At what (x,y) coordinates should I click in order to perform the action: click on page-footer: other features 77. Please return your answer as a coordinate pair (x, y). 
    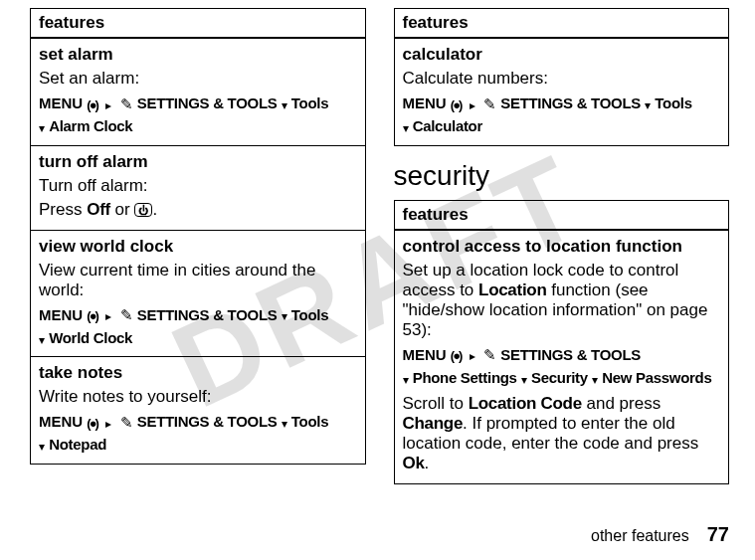
    Looking at the image, I should click on (661, 535).